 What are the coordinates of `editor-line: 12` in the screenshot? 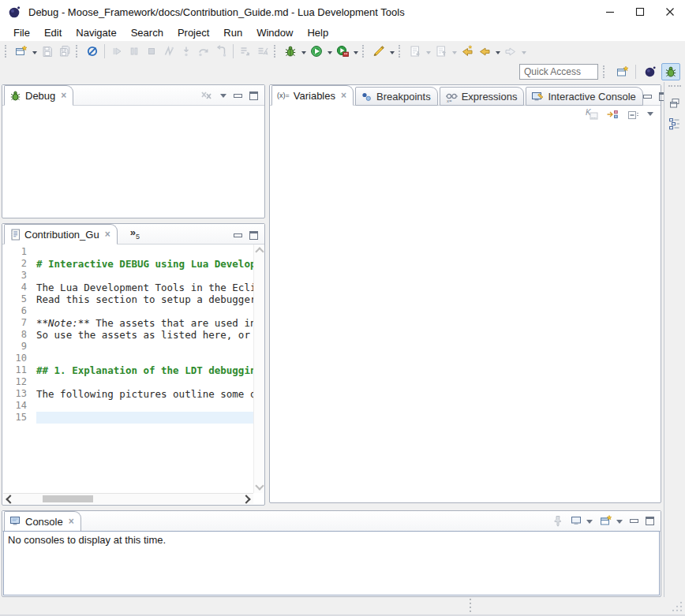 It's located at (128, 382).